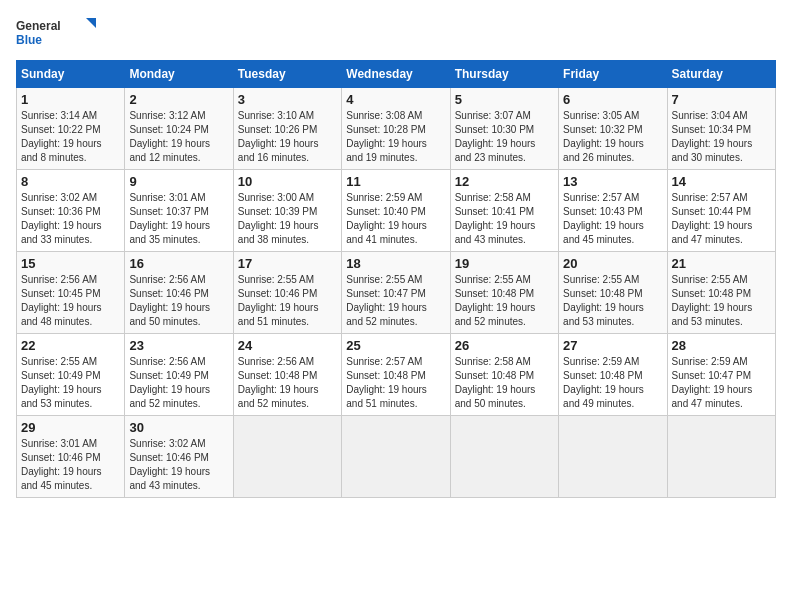 This screenshot has width=792, height=612. I want to click on day-info: Sunrise: 3:01 AMSunset: 10:37 PMDaylight…, so click(178, 219).